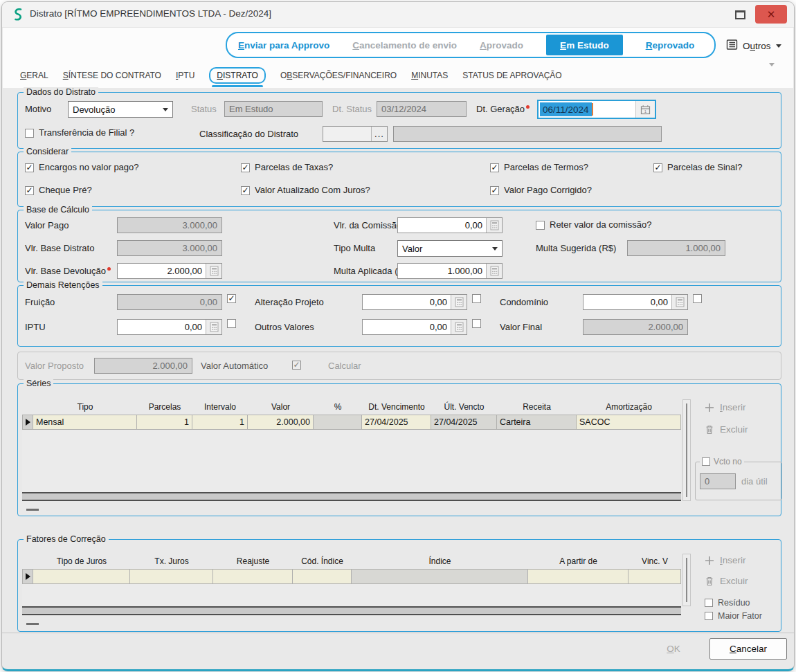 The height and width of the screenshot is (672, 796). Describe the element at coordinates (645, 109) in the screenshot. I see `calendar-button: 1` at that location.